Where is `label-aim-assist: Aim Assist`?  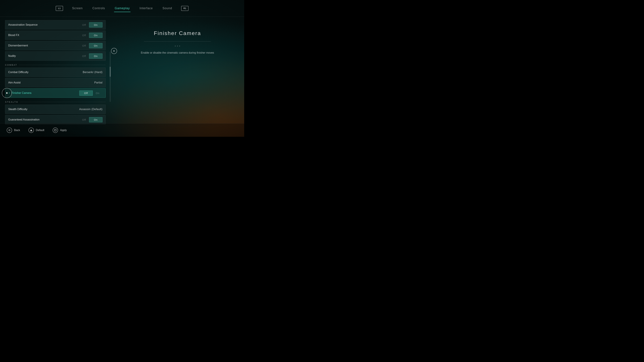 label-aim-assist: Aim Assist is located at coordinates (51, 83).